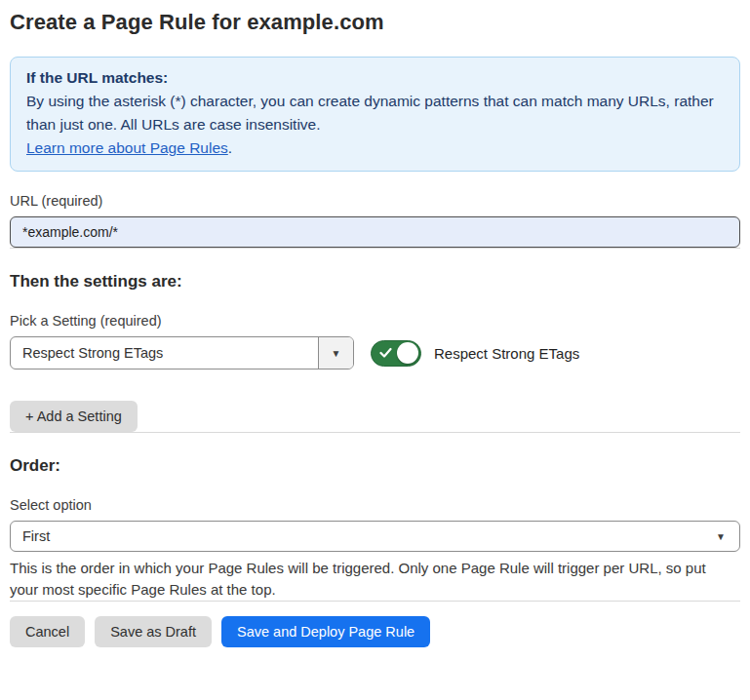 The height and width of the screenshot is (700, 750). I want to click on page-title: Create a Page Rule for example.com, so click(375, 22).